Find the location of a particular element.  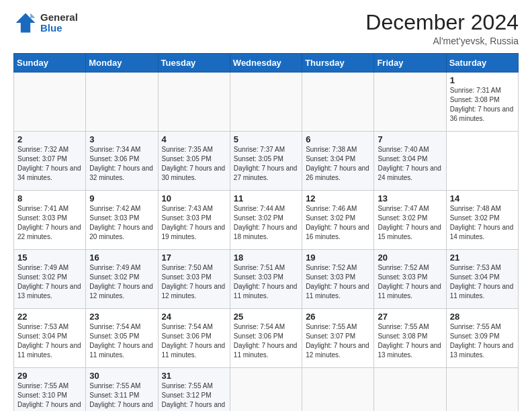

calendar-cell: 17Sunrise: 7:50 AMSunset: 3:03 PMDayligh… is located at coordinates (193, 279).